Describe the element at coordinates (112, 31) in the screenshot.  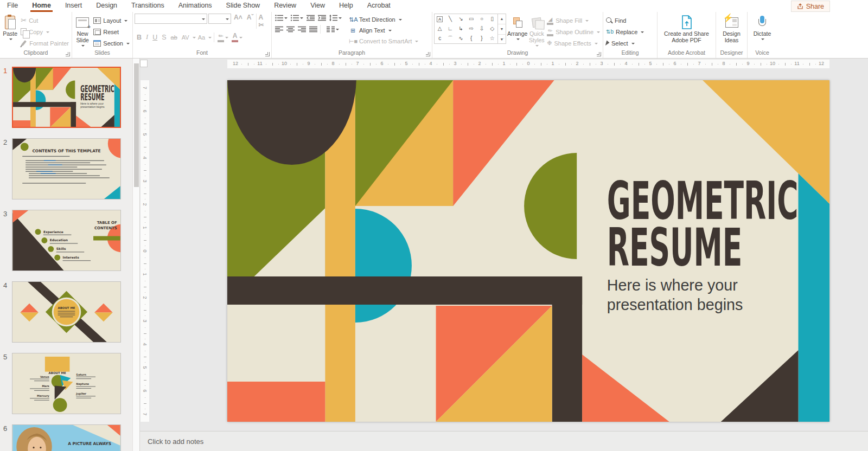
I see `reset-button: Reset` at that location.